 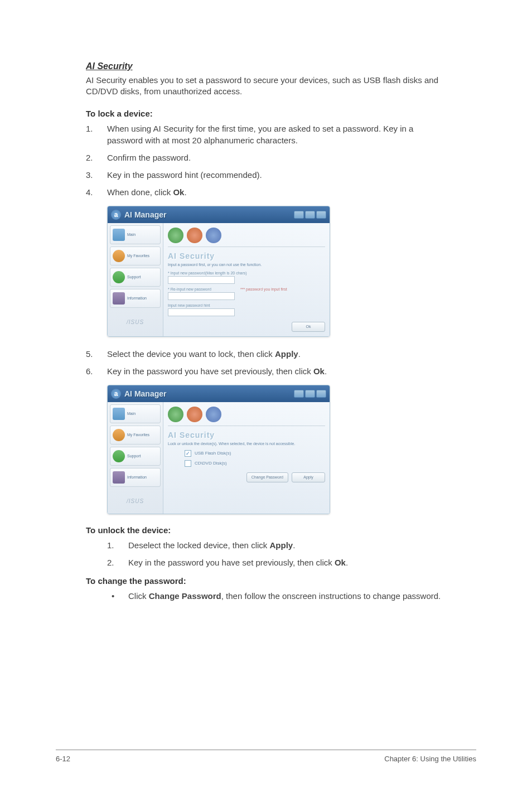 What do you see at coordinates (266, 134) in the screenshot?
I see `lock-step-1: 1.When using AI Security for the first t…` at bounding box center [266, 134].